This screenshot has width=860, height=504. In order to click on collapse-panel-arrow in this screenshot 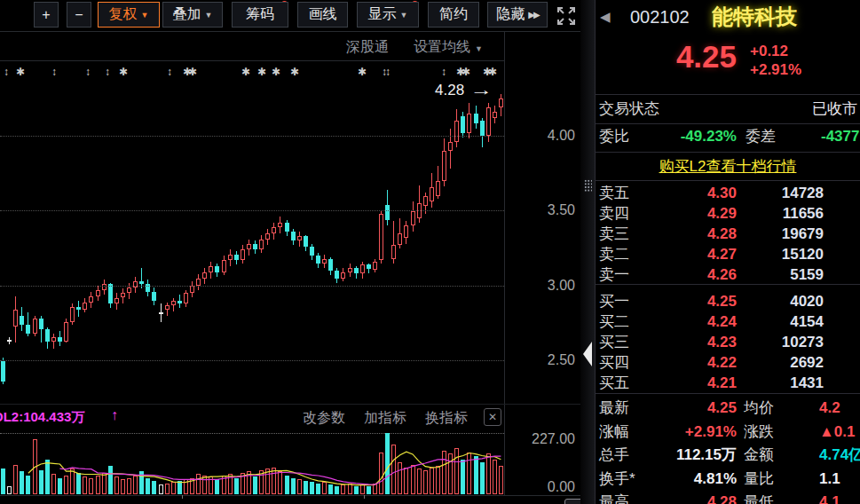, I will do `click(588, 354)`.